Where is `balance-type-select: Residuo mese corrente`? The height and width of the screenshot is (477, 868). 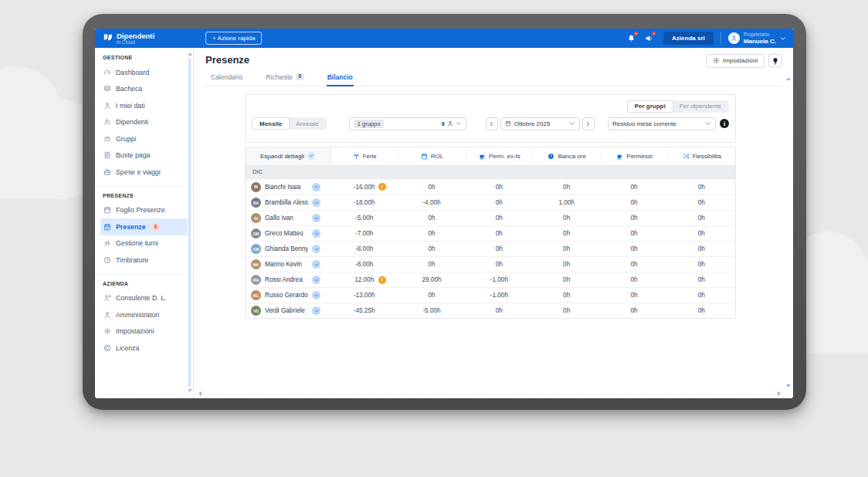
balance-type-select: Residuo mese corrente is located at coordinates (662, 123).